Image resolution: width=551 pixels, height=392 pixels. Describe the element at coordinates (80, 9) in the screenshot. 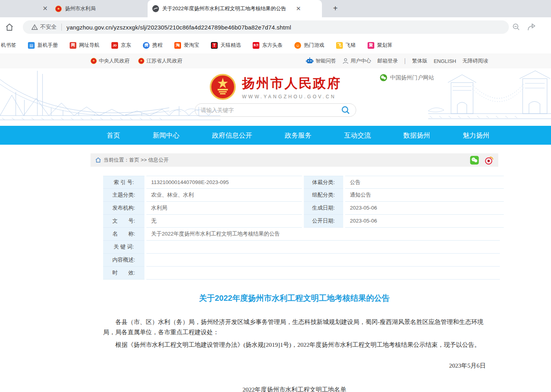

I see `tab-title: 扬州市水利局` at that location.